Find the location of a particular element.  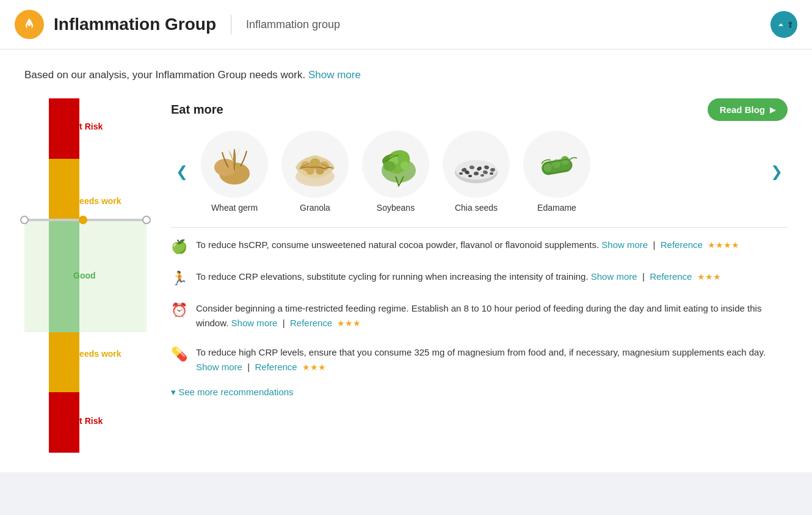

section-divider is located at coordinates (479, 227).